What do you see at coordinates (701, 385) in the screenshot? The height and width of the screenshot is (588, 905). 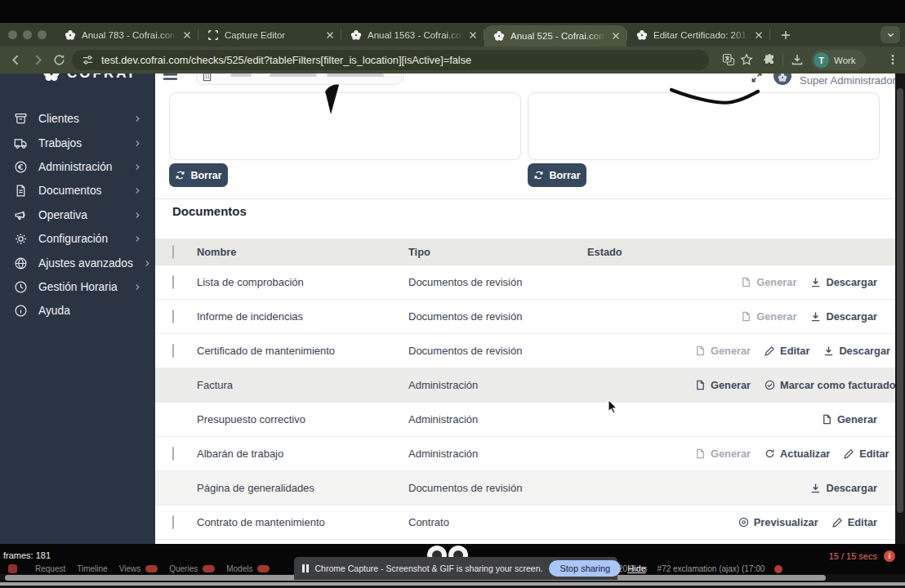 I see `file-icon` at bounding box center [701, 385].